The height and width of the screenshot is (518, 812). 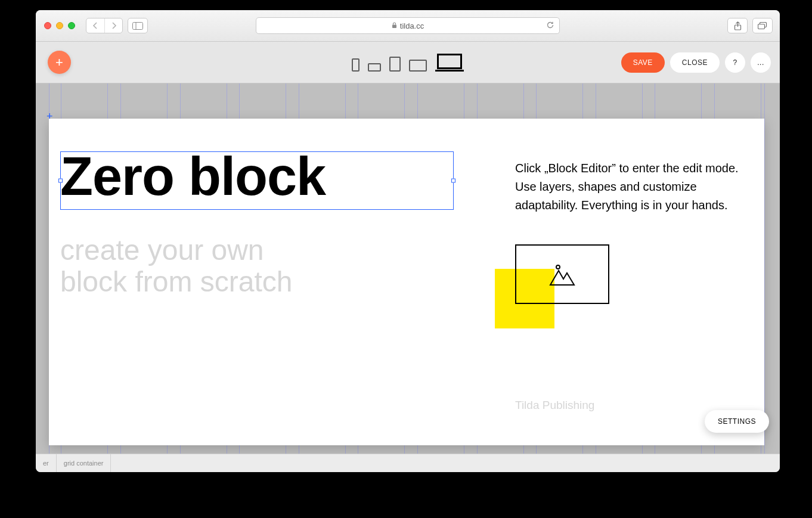 I want to click on nav-button-group, so click(x=104, y=26).